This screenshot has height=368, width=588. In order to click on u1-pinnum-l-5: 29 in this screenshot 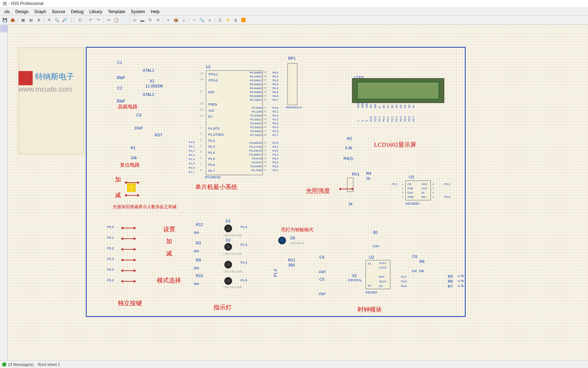, I will do `click(202, 104)`.